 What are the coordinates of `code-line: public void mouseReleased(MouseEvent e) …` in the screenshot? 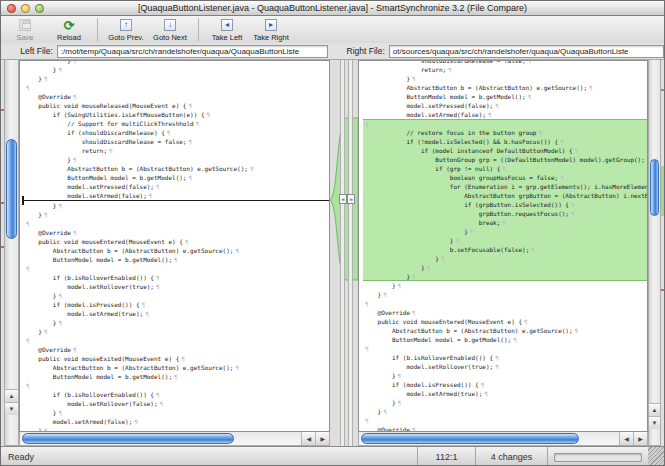 It's located at (176, 106).